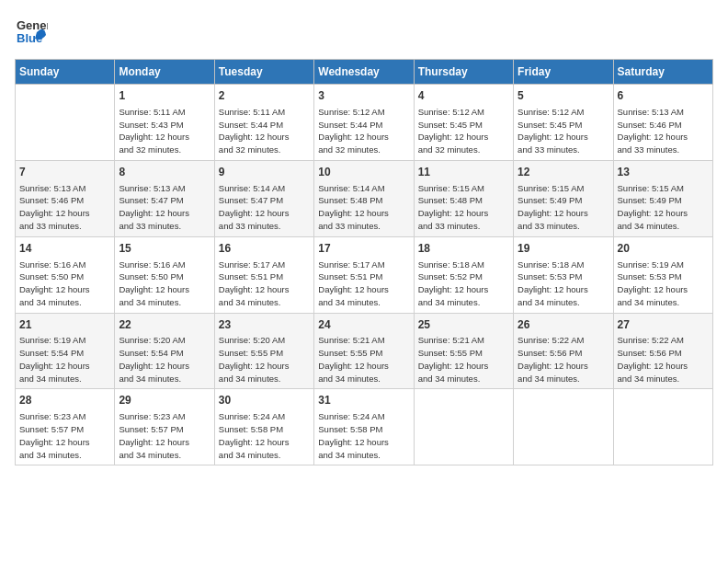 This screenshot has width=728, height=563. What do you see at coordinates (364, 173) in the screenshot?
I see `day-number: 10` at bounding box center [364, 173].